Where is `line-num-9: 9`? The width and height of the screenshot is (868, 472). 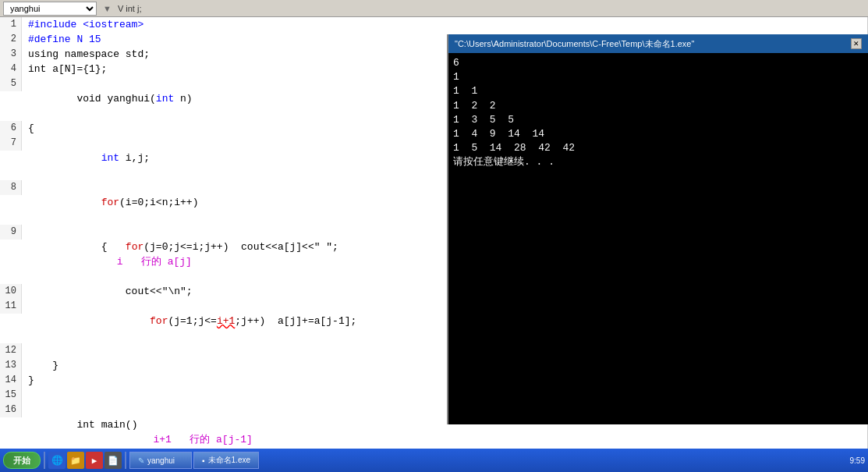
line-num-9: 9 is located at coordinates (11, 232).